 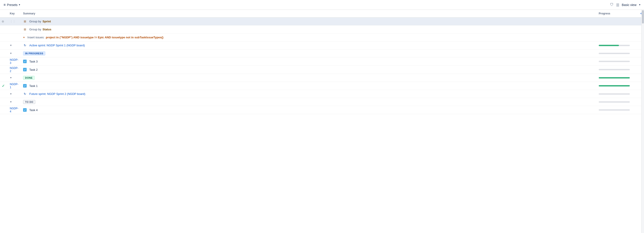 What do you see at coordinates (57, 94) in the screenshot?
I see `sprint2-name: Future sprint: NGDP Sprint 2 (NGDP board…` at bounding box center [57, 94].